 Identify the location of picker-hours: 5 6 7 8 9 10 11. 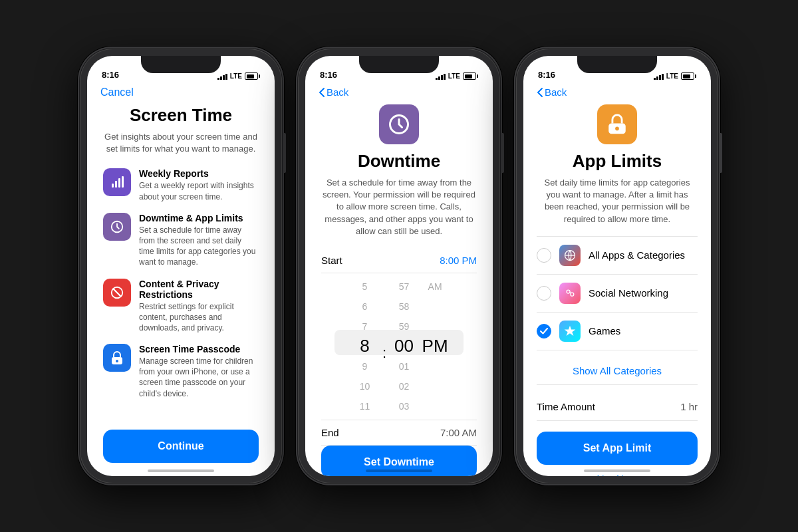
(364, 346).